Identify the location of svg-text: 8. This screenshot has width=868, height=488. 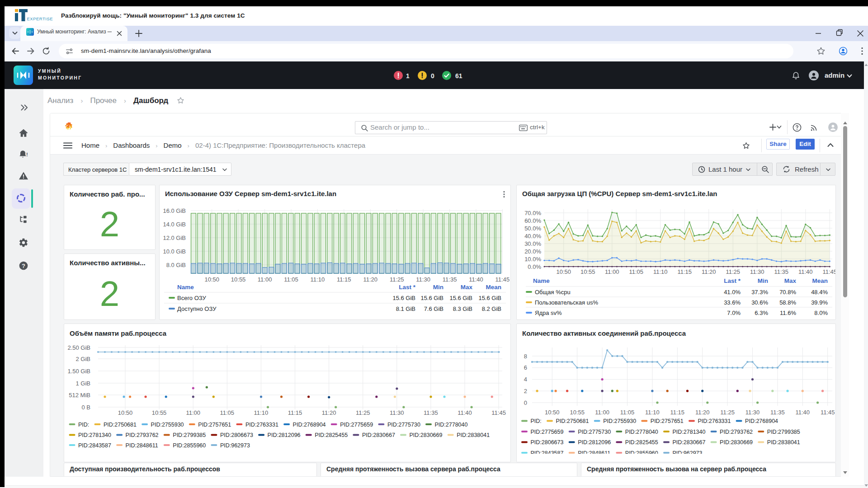
(525, 356).